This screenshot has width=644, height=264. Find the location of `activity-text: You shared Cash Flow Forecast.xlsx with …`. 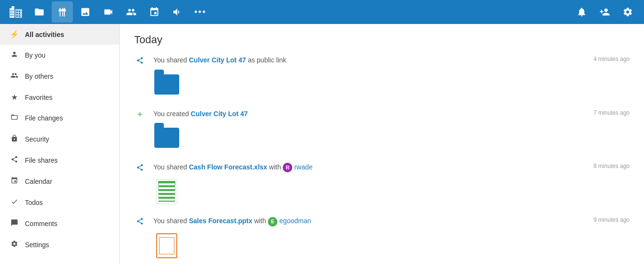

activity-text: You shared Cash Flow Forecast.xlsx with … is located at coordinates (233, 168).